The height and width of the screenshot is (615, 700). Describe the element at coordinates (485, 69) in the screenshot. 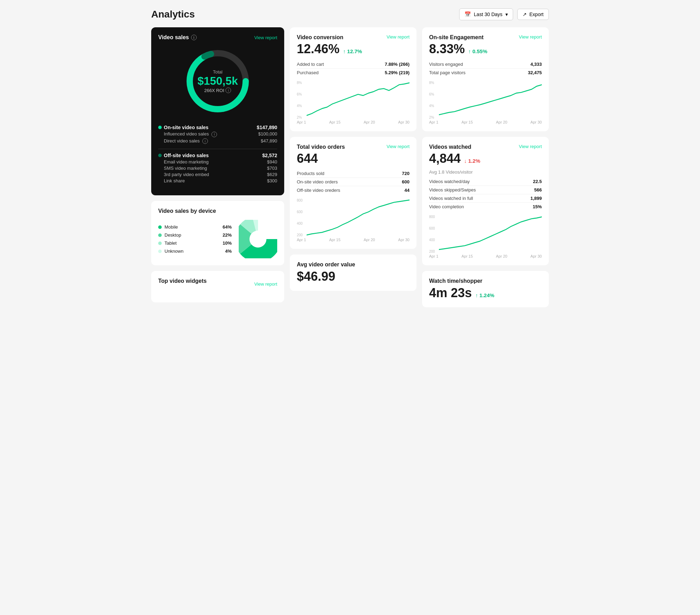

I see `ose-rows: Visitors engaged 4,333 Total page visito…` at that location.